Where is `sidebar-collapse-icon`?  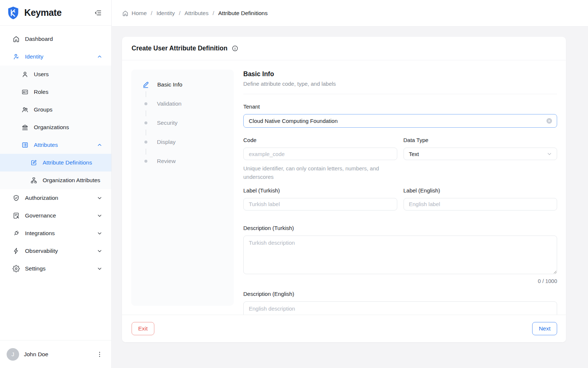 sidebar-collapse-icon is located at coordinates (98, 13).